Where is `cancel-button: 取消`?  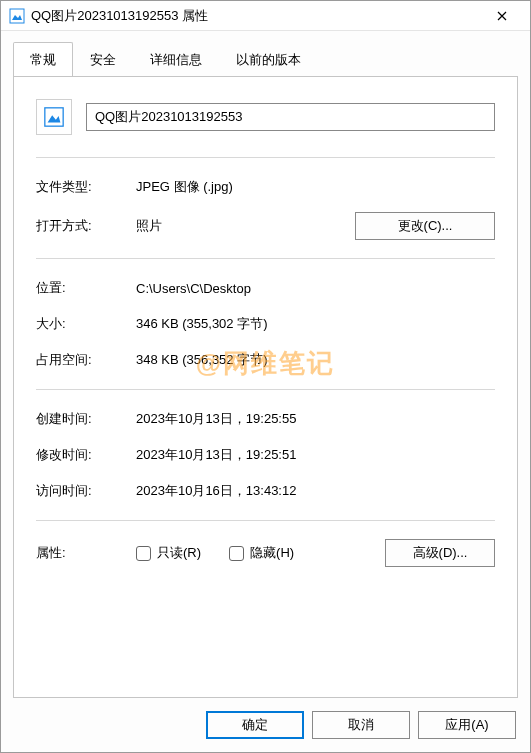 cancel-button: 取消 is located at coordinates (361, 725).